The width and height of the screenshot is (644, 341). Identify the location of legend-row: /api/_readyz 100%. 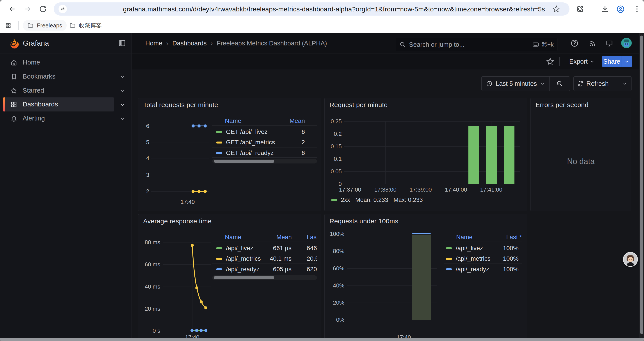
(483, 269).